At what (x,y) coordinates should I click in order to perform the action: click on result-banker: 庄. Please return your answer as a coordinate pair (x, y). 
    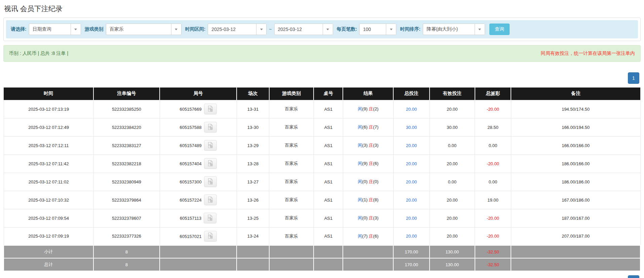
    Looking at the image, I should click on (371, 236).